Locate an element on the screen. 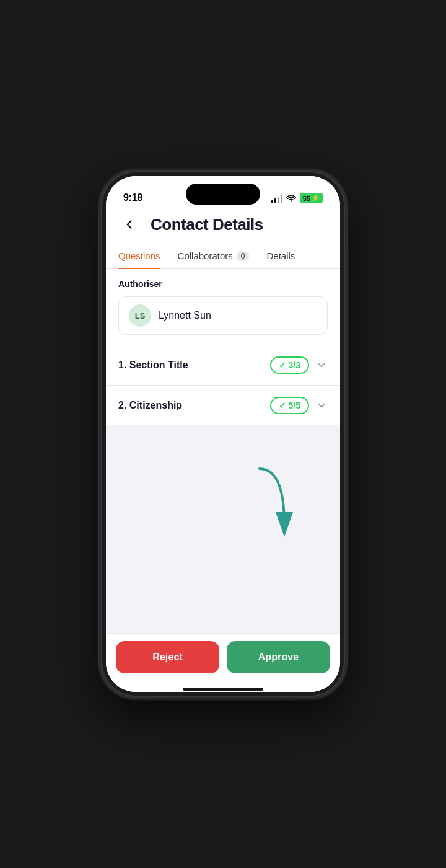  home-indicator is located at coordinates (223, 690).